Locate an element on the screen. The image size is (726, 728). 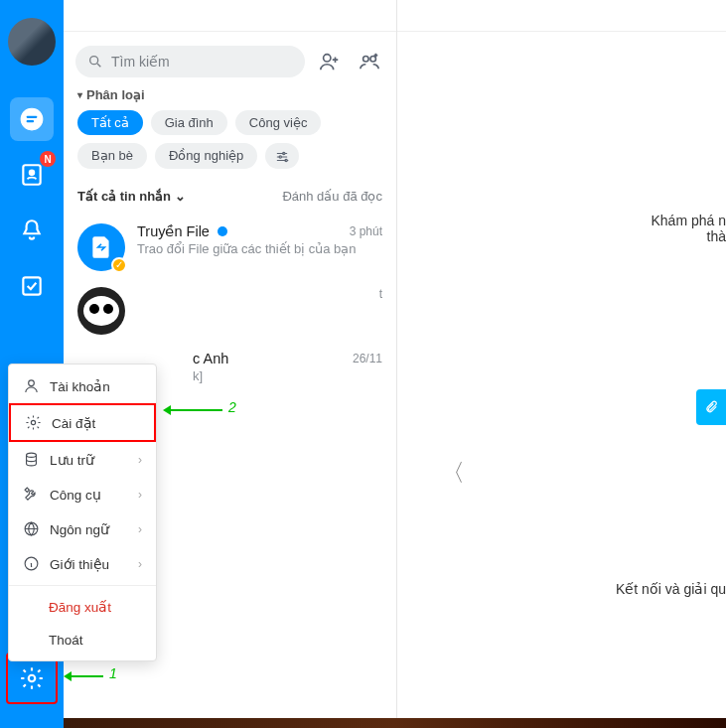
conversation-time: t is located at coordinates (381, 294).